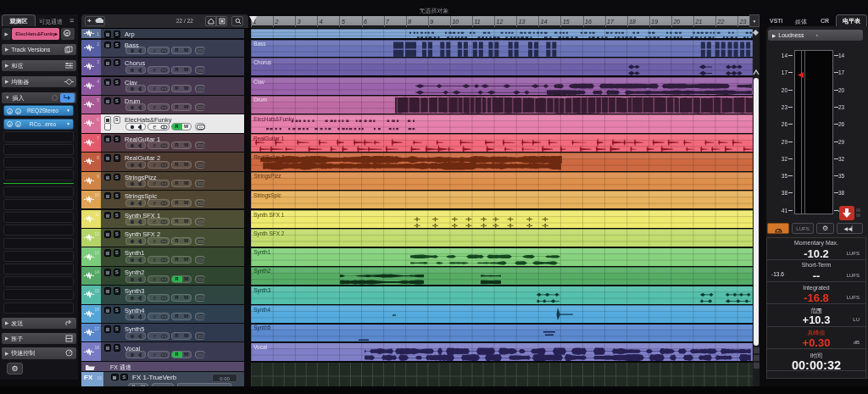 This screenshot has width=868, height=394. Describe the element at coordinates (270, 214) in the screenshot. I see `svg-text: Synth SFX 1` at that location.